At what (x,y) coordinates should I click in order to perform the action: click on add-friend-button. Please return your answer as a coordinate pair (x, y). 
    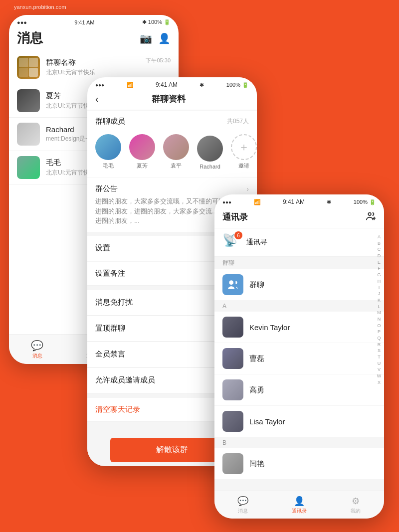
    Looking at the image, I should click on (371, 217).